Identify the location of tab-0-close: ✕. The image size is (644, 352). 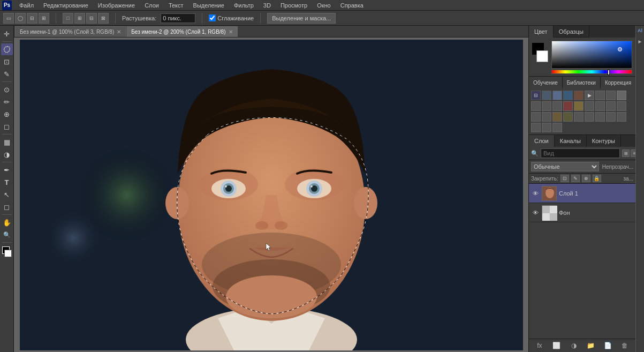
(119, 32).